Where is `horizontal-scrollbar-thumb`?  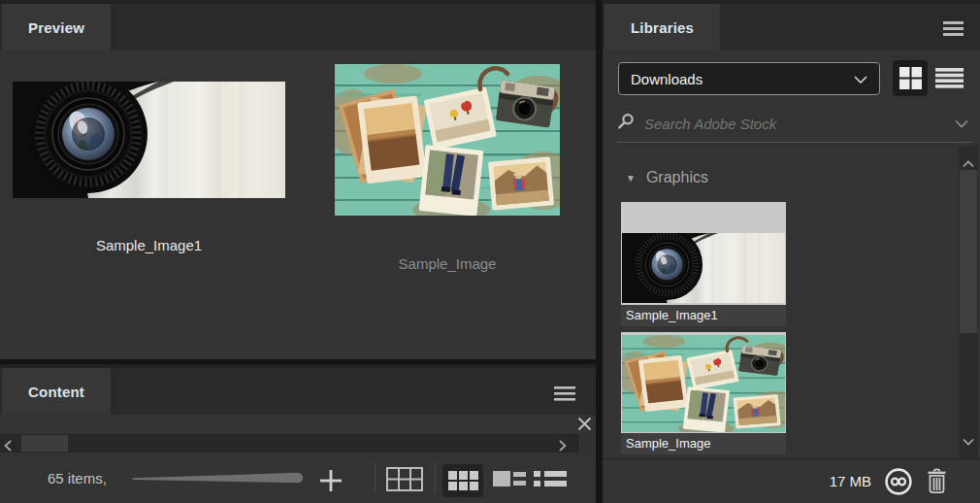
horizontal-scrollbar-thumb is located at coordinates (45, 443).